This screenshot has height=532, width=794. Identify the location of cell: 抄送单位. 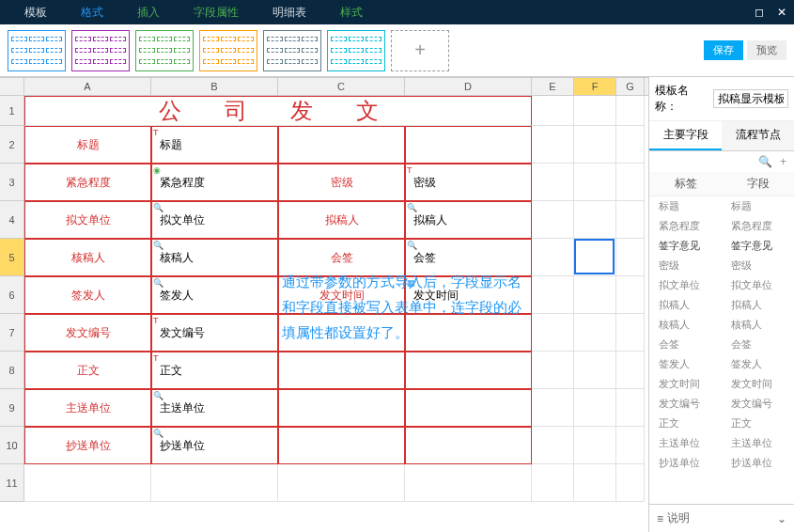
(88, 446).